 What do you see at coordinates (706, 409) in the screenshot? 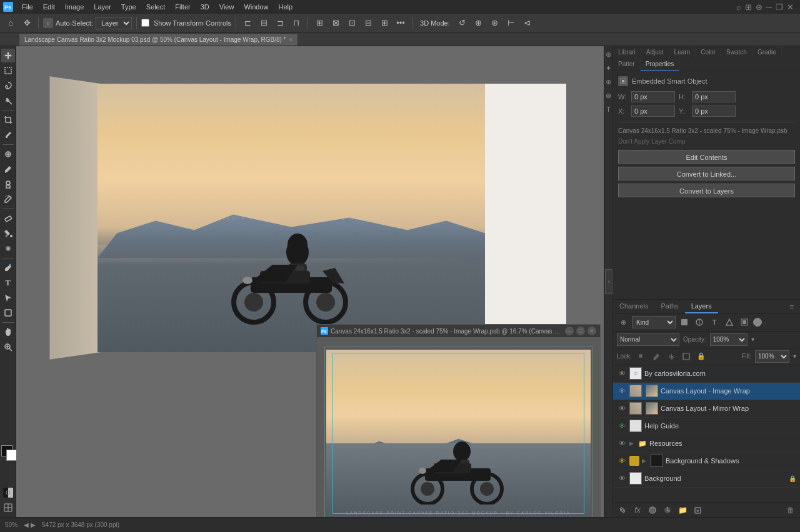
I see `layer-item-mirror-wrap: 👁 Canvas Layout - Mirror Wrap` at bounding box center [706, 409].